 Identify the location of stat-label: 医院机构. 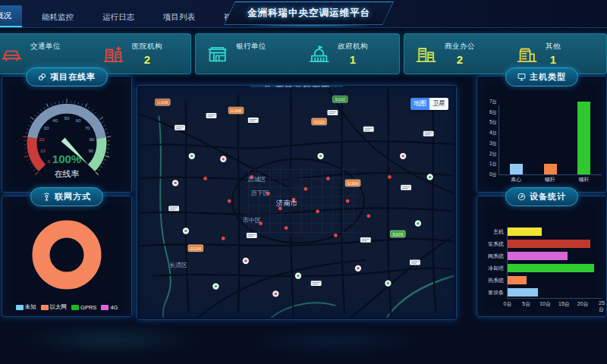
(147, 47).